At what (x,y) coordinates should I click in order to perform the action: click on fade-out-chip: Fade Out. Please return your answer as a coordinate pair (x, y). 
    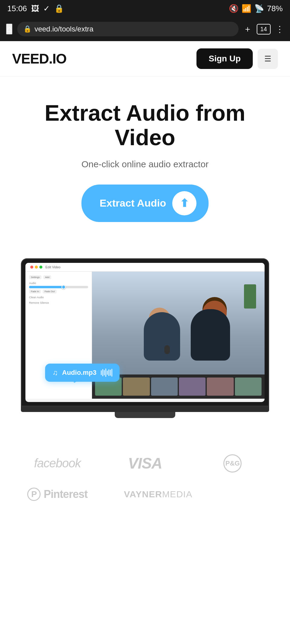
    Looking at the image, I should click on (50, 292).